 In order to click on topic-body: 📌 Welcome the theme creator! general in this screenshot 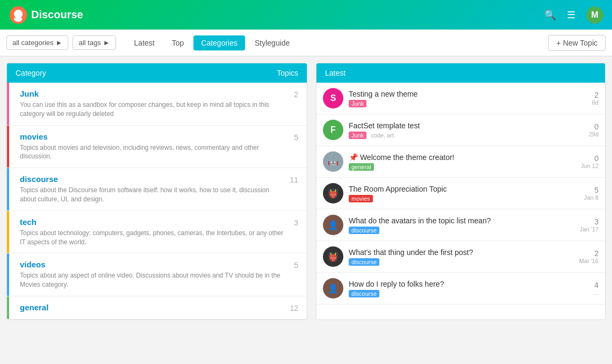, I will do `click(462, 162)`.